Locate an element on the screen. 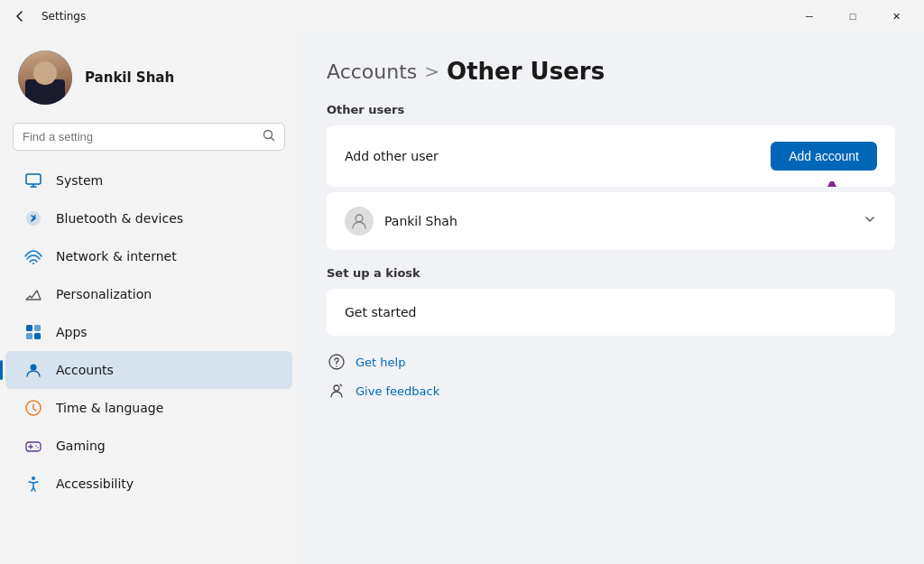 The width and height of the screenshot is (924, 564). personalization-label: Personalization is located at coordinates (165, 294).